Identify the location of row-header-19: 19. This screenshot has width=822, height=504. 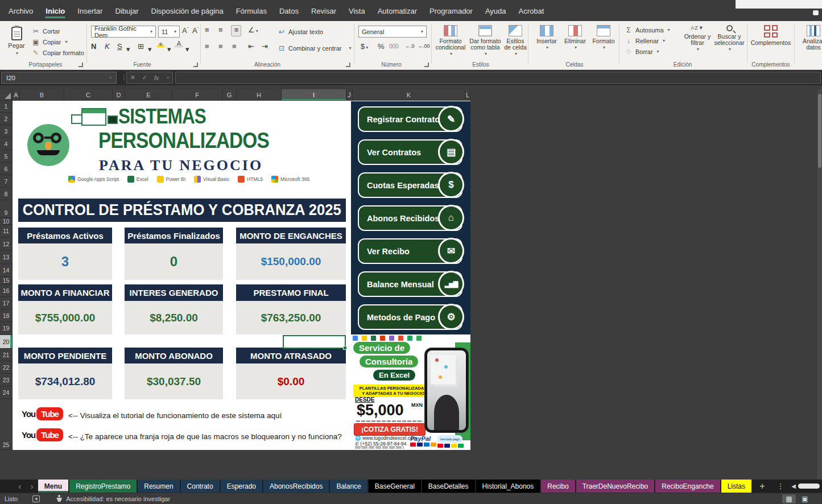
(6, 329).